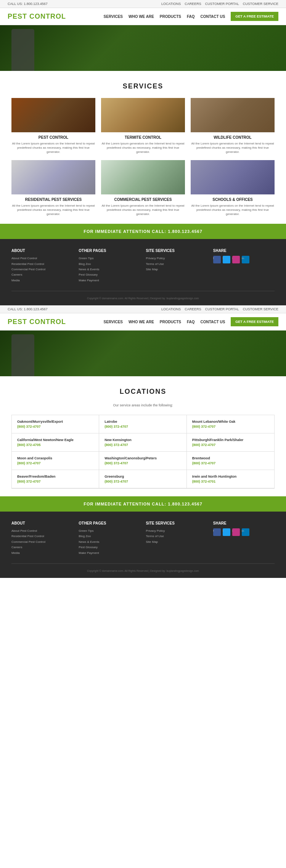 This screenshot has height=868, width=286. Describe the element at coordinates (230, 424) in the screenshot. I see `location-cell-2: Mount Lebanon/White Oak (800) 372-4707` at that location.